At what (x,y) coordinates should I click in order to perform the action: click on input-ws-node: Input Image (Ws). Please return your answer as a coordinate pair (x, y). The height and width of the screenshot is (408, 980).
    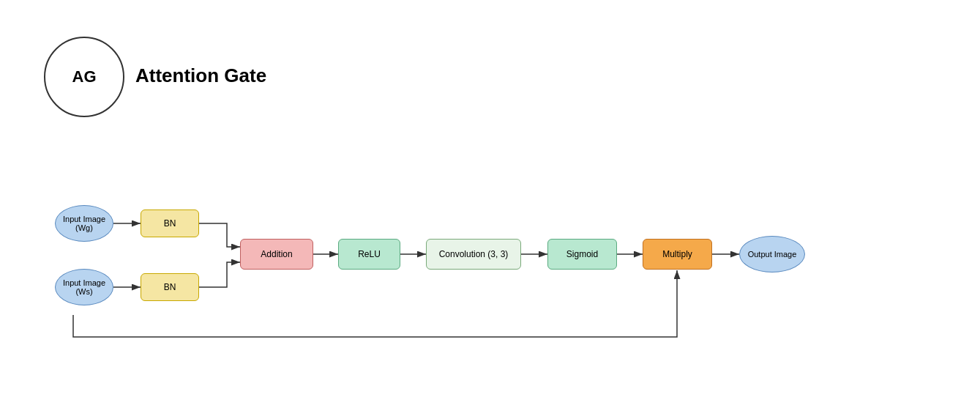
    Looking at the image, I should click on (84, 287).